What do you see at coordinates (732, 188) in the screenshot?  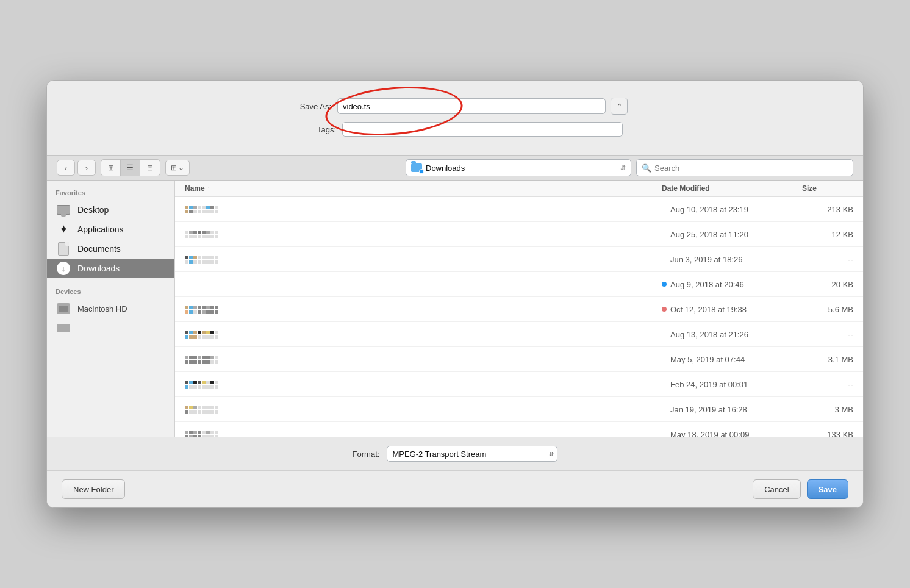 I see `date-column-header: Date Modified` at bounding box center [732, 188].